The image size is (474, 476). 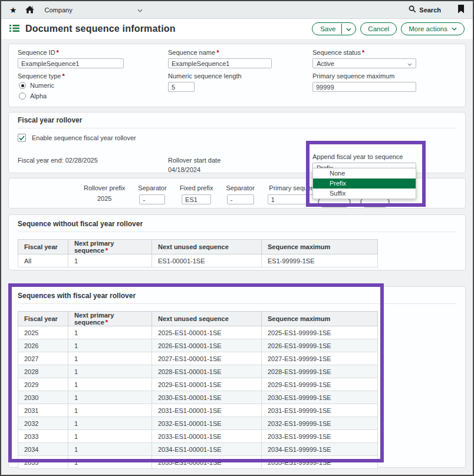 What do you see at coordinates (320, 247) in the screenshot?
I see `column-header: Sequence maximum` at bounding box center [320, 247].